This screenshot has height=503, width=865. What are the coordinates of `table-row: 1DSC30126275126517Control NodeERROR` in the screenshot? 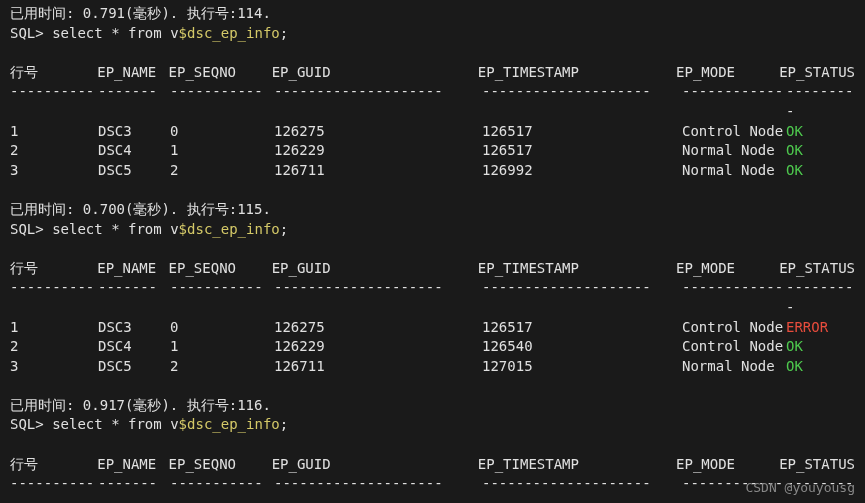 It's located at (432, 328).